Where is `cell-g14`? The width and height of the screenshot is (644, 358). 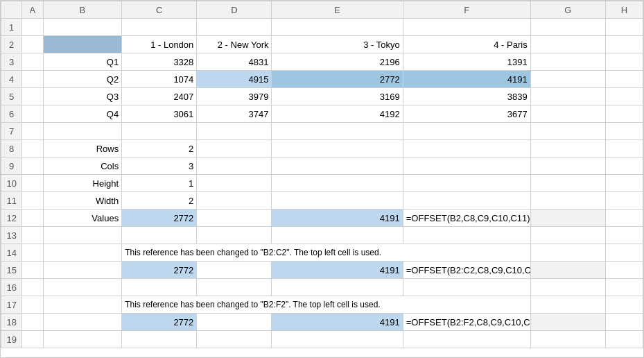
cell-g14 is located at coordinates (568, 253).